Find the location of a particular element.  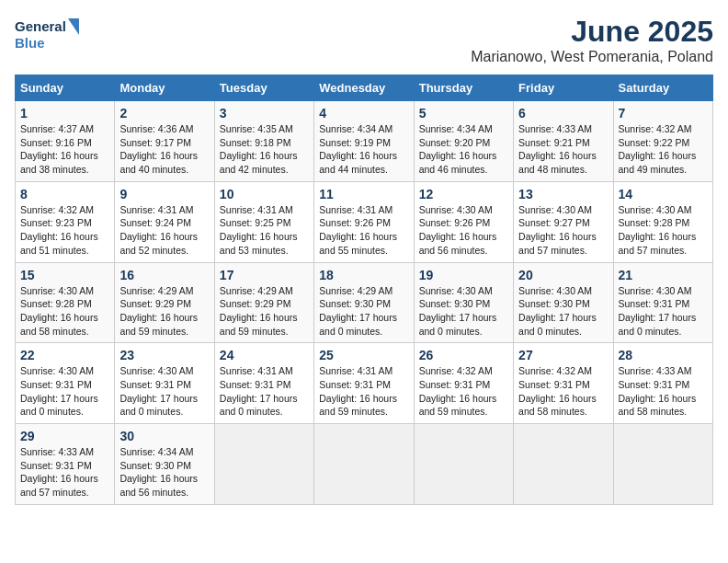

day-number: 25 is located at coordinates (364, 355).